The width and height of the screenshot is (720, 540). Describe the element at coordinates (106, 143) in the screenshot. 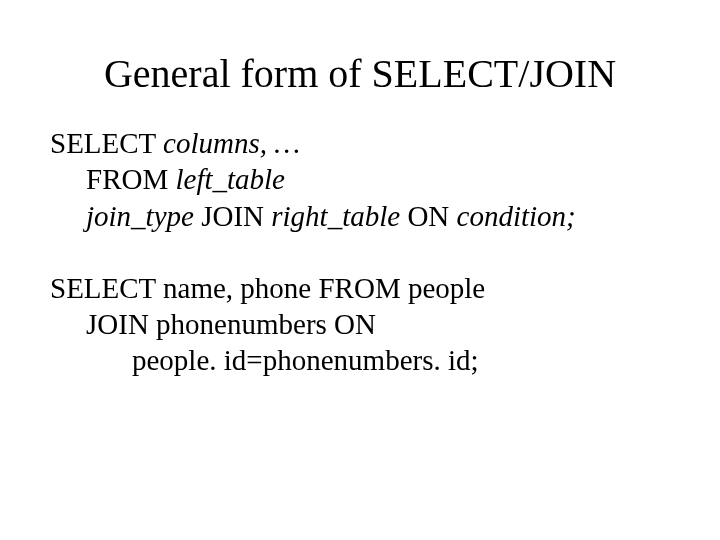

I see `keyword-select: SELECT` at that location.